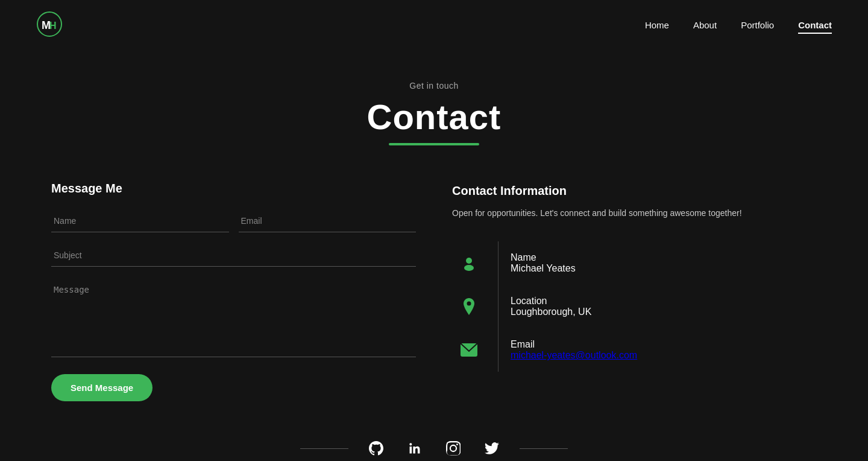 Image resolution: width=868 pixels, height=461 pixels. Describe the element at coordinates (434, 437) in the screenshot. I see `footer-social` at that location.